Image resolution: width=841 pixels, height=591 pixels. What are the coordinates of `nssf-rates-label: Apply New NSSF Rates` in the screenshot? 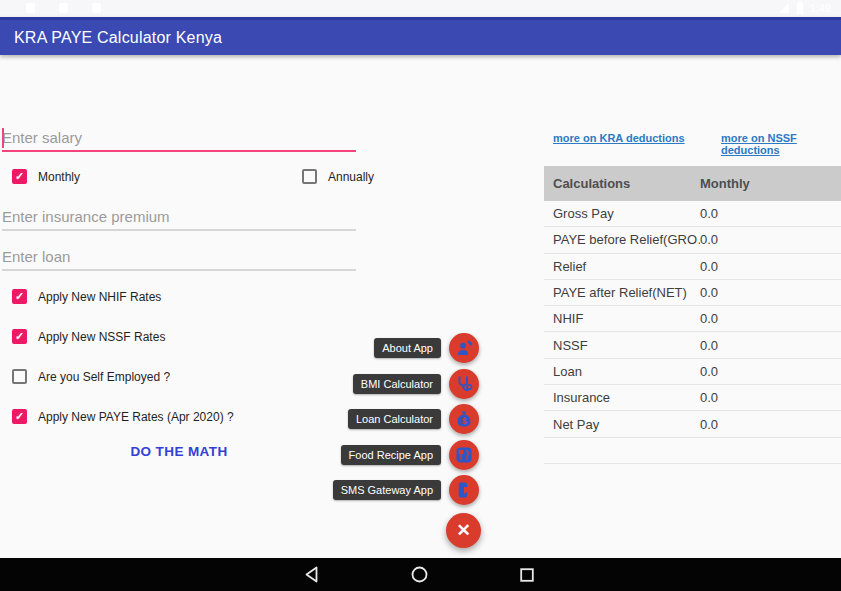 It's located at (102, 337).